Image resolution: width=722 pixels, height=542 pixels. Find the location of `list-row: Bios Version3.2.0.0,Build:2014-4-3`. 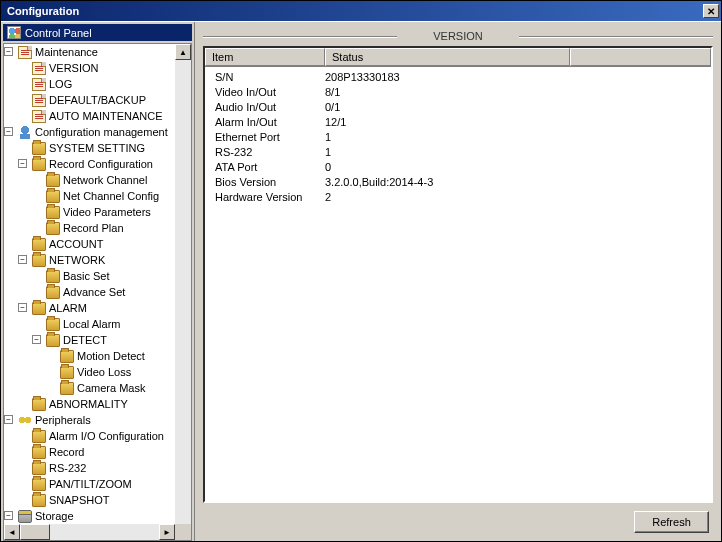

list-row: Bios Version3.2.0.0,Build:2014-4-3 is located at coordinates (458, 182).